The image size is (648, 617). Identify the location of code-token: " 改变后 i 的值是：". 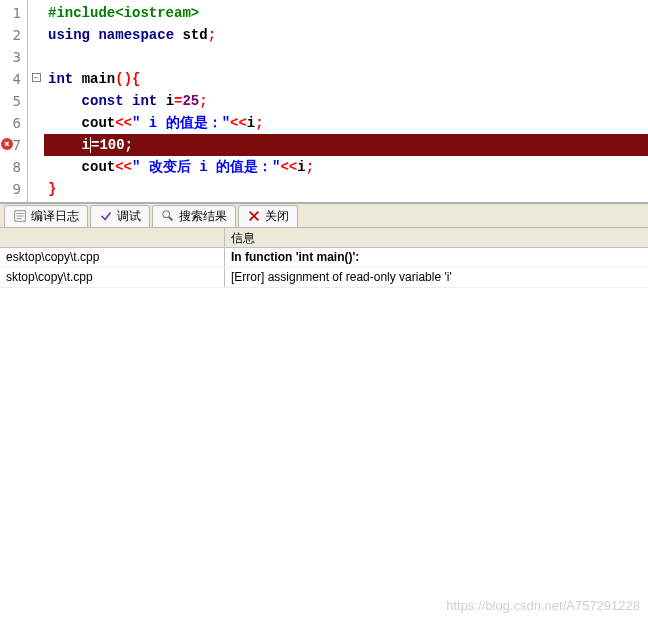
(206, 167).